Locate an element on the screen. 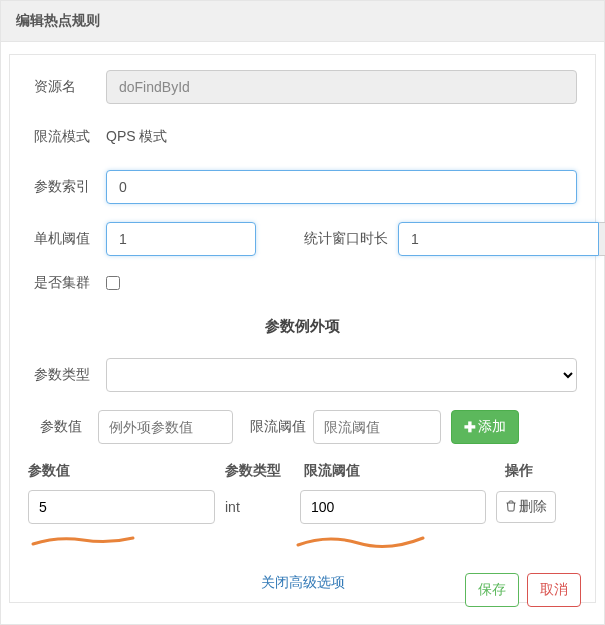 The height and width of the screenshot is (625, 605). delete-button: 删除 is located at coordinates (526, 507).